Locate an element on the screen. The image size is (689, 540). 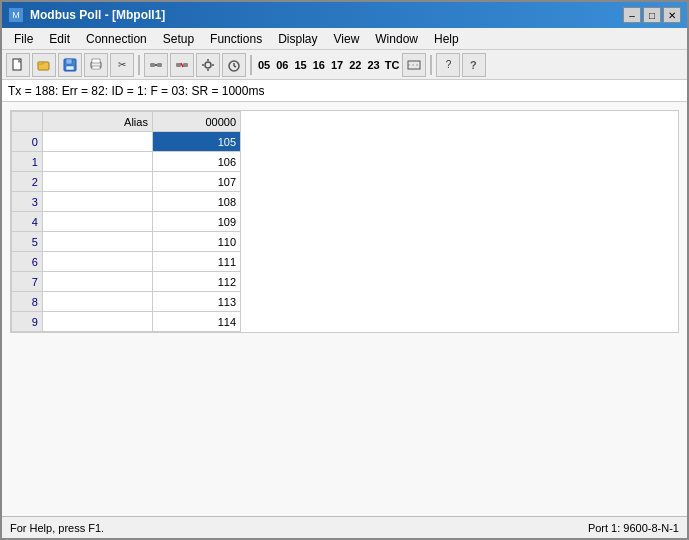
app-icon: M is located at coordinates (16, 15).